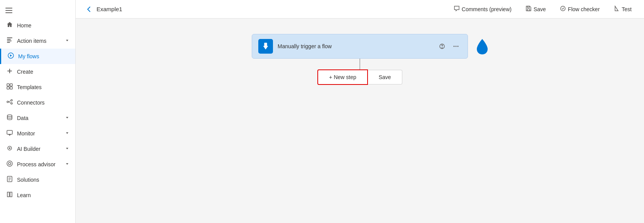 This screenshot has width=644, height=223. What do you see at coordinates (456, 46) in the screenshot?
I see `more-icon` at bounding box center [456, 46].